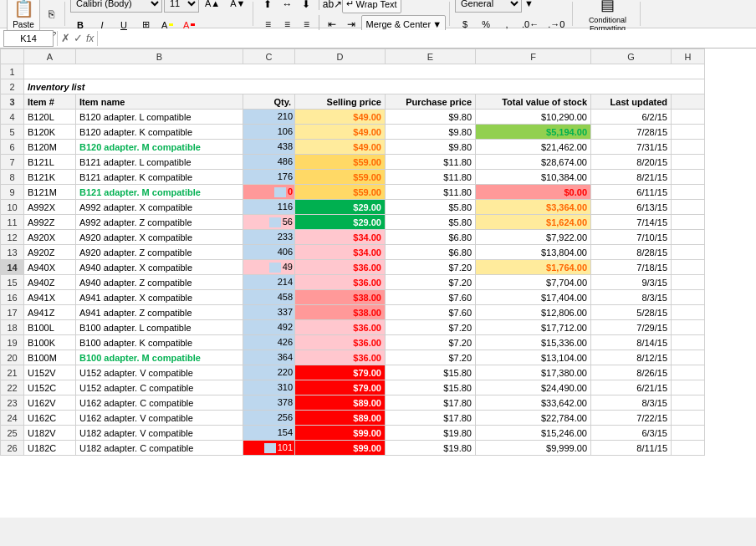 Image resolution: width=756 pixels, height=546 pixels. I want to click on cell-qty-4: 210, so click(269, 117).